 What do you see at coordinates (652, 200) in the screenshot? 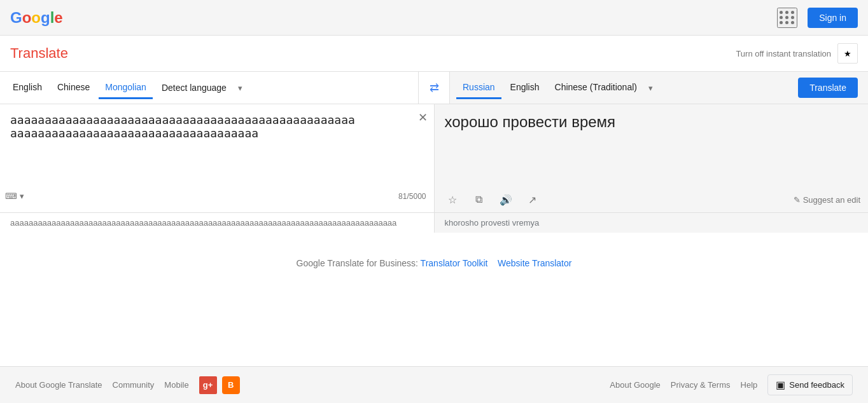
I see `output-footer: ☆ ⧉ 🔊 ↗ ✎ Suggest an edit` at bounding box center [652, 200].